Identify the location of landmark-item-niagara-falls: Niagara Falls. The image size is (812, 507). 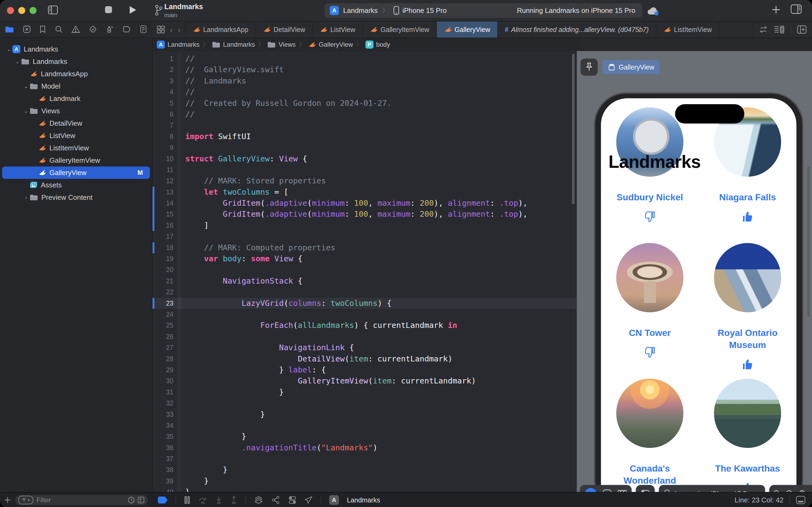
(748, 175).